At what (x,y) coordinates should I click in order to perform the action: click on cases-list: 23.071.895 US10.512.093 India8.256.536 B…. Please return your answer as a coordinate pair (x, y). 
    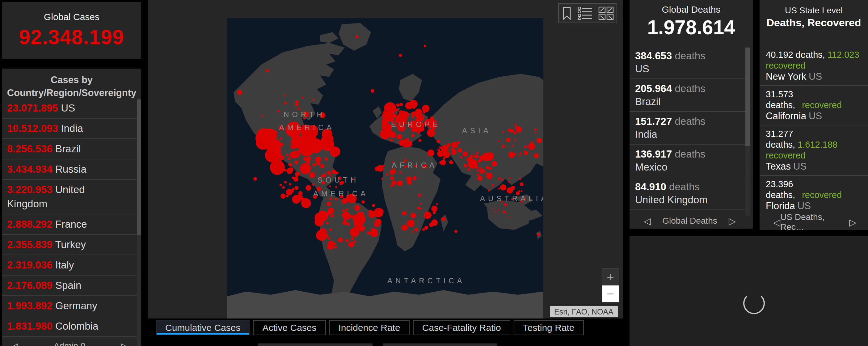
    Looking at the image, I should click on (69, 222).